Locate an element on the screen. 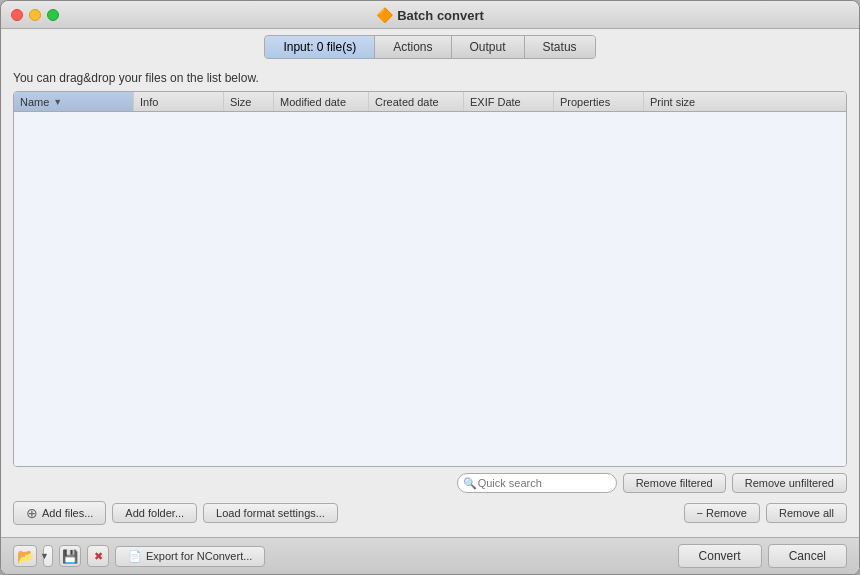  col-header-modified: Modified date is located at coordinates (322, 102).